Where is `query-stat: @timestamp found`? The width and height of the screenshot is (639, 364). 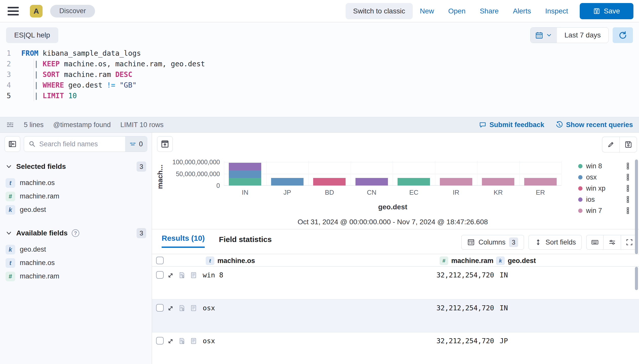 query-stat: @timestamp found is located at coordinates (82, 125).